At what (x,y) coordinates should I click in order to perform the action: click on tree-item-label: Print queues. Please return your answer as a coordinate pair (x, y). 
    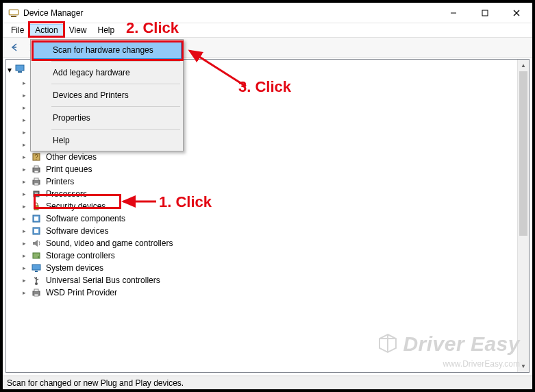
    Looking at the image, I should click on (69, 169).